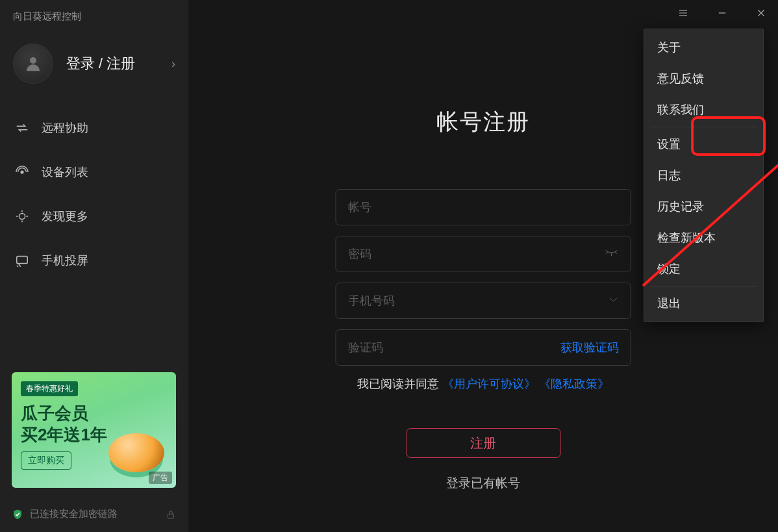  What do you see at coordinates (483, 208) in the screenshot?
I see `account-input` at bounding box center [483, 208].